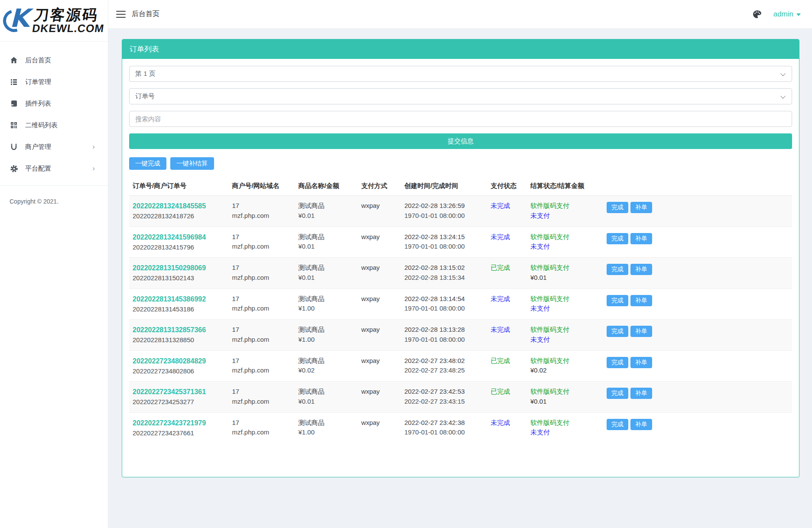 This screenshot has height=528, width=812. I want to click on time-cell: 2022-02-27 23:42:381970-01-01 08:00:00, so click(444, 428).